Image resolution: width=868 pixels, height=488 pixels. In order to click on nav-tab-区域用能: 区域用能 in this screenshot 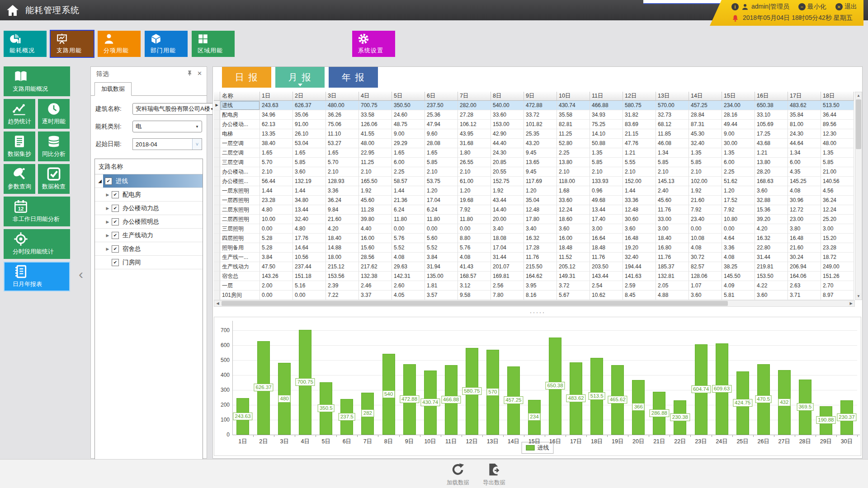, I will do `click(213, 44)`.